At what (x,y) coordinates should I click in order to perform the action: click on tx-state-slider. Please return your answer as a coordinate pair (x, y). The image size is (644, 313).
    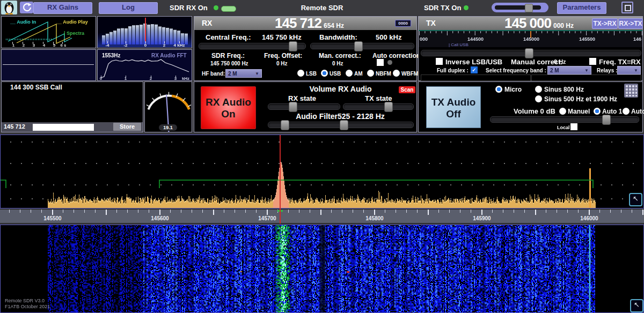
    Looking at the image, I should click on (378, 107).